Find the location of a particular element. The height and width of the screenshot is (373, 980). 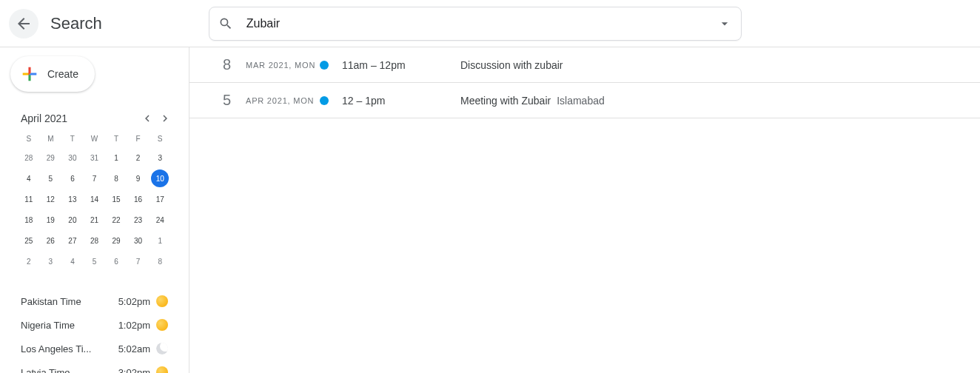

world-clock-row: Los Angeles Ti...5:02am is located at coordinates (95, 349).